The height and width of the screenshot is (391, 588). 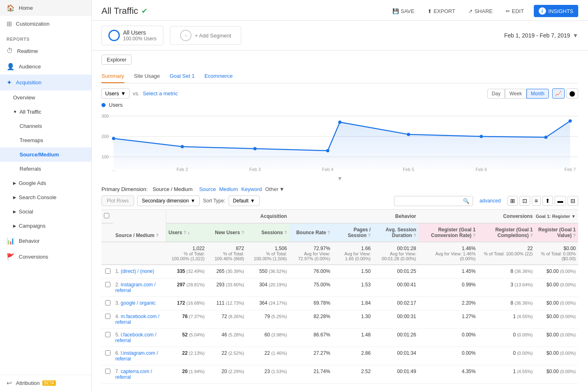 I want to click on dim-link-medium: Medium, so click(x=229, y=189).